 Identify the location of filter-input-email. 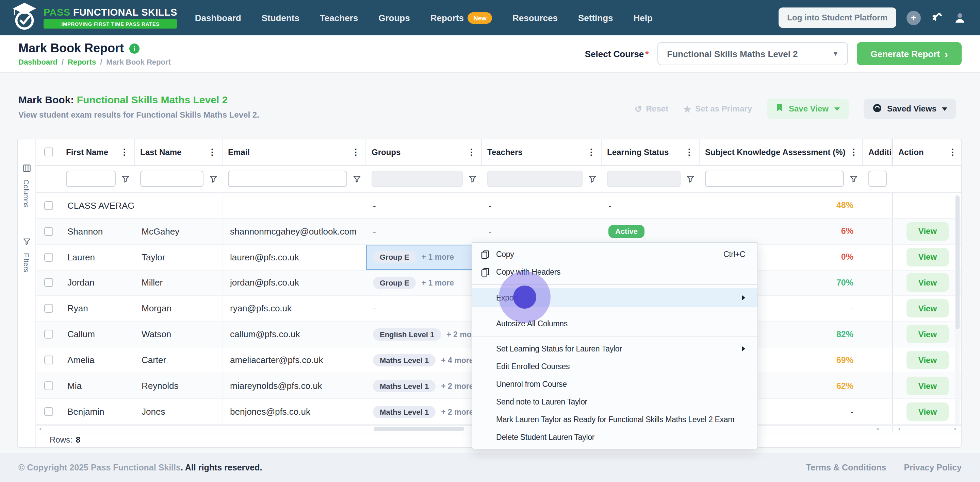
(288, 179).